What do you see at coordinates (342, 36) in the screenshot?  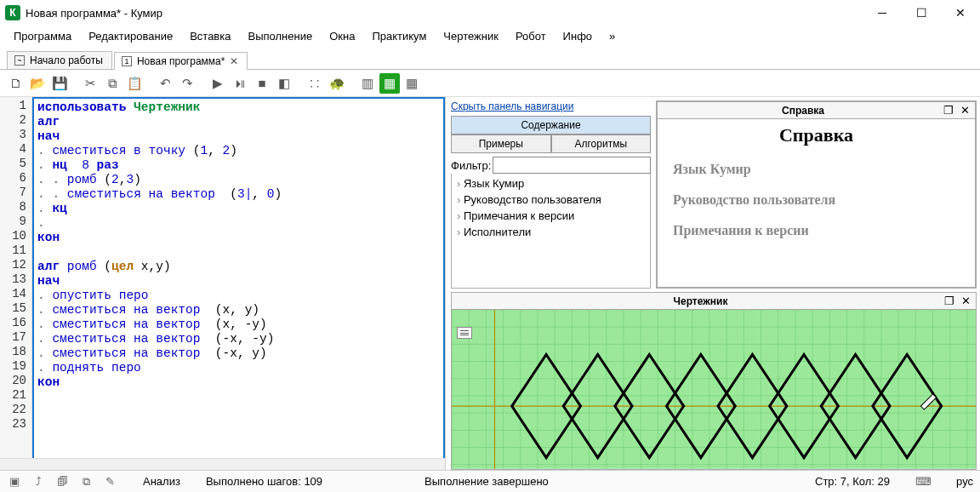 I see `menu-Окна: Окна` at bounding box center [342, 36].